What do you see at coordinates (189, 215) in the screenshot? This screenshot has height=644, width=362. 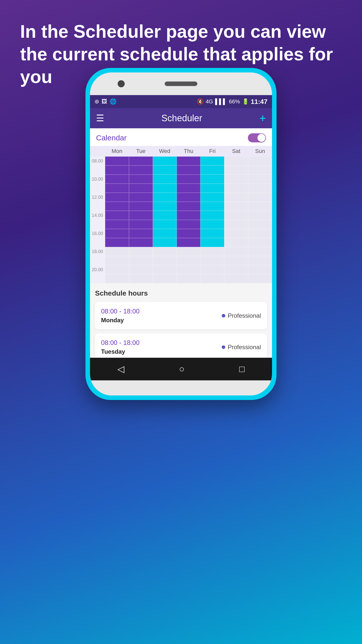 I see `grid-cell-r6-c3` at bounding box center [189, 215].